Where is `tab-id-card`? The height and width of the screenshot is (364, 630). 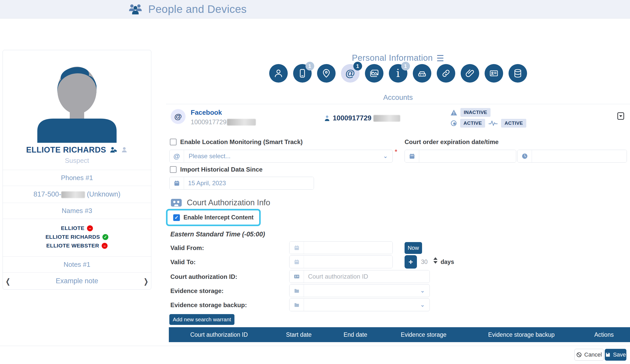
tab-id-card is located at coordinates (494, 73).